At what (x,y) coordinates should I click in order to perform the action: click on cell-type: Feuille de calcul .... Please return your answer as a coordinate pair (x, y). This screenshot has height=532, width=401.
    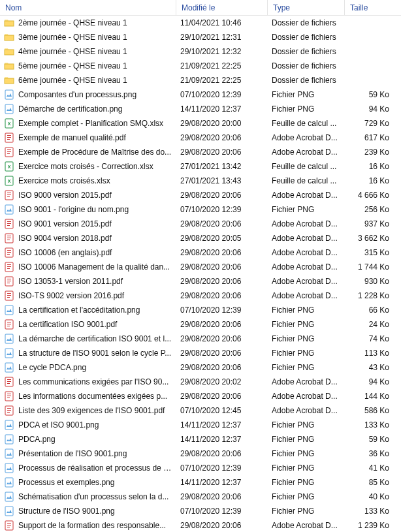
    Looking at the image, I should click on (306, 123).